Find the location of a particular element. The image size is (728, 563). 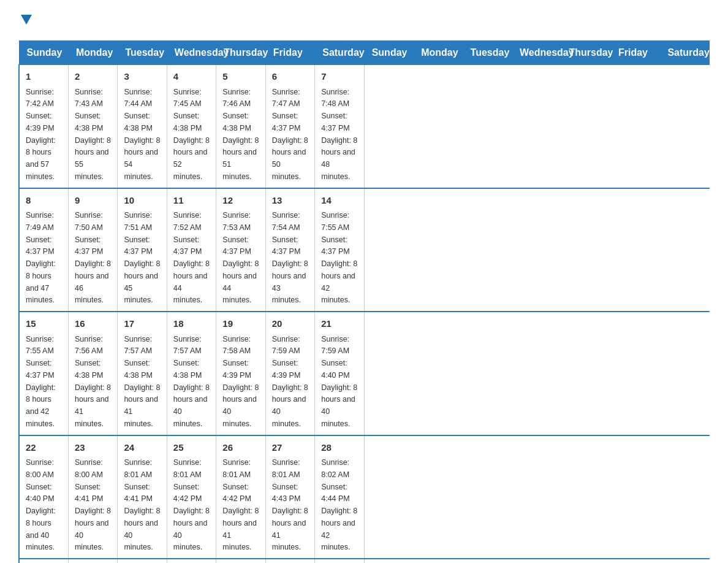

calendar-cell: 13 Sunrise: 7:54 AM Sunset: 4:37 PM Dayl… is located at coordinates (290, 250).